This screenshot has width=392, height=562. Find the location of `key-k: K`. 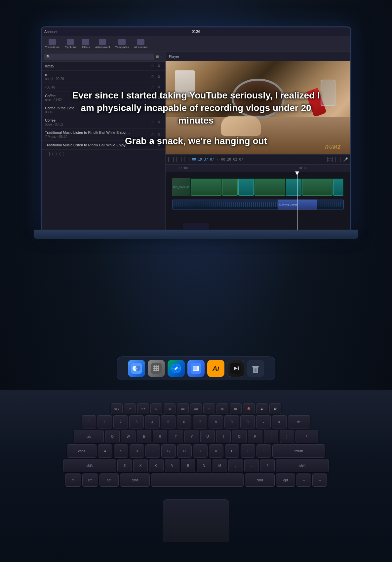

key-k: K is located at coordinates (216, 451).